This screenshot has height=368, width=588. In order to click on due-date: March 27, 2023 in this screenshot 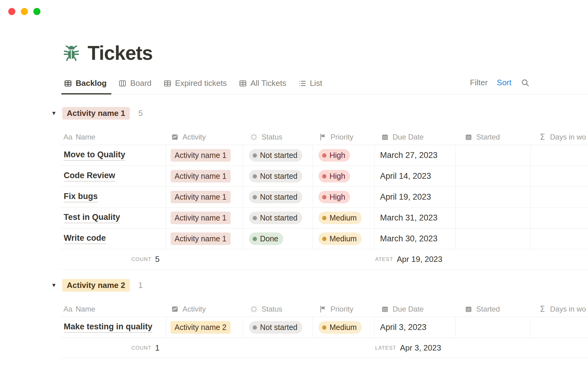, I will do `click(409, 155)`.